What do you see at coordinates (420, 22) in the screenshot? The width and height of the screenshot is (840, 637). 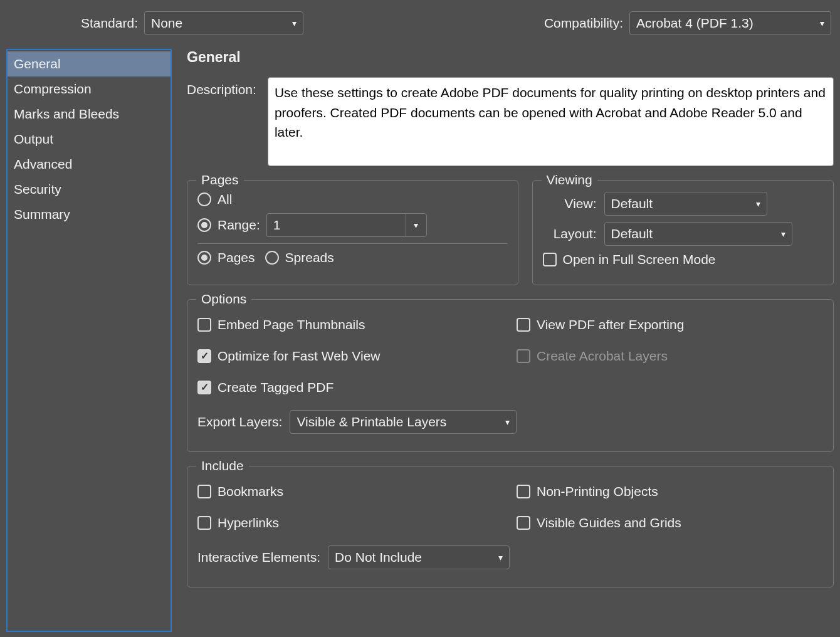 I see `top-bar: Standard: None ▾ Compatibility: Acrobat …` at bounding box center [420, 22].